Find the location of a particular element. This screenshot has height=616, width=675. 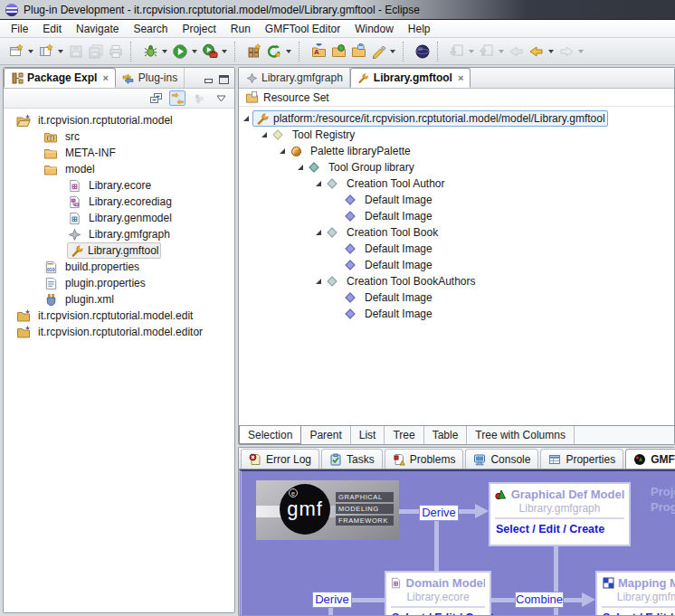

tab-library-gmftool: Library.gmftool × is located at coordinates (411, 78).